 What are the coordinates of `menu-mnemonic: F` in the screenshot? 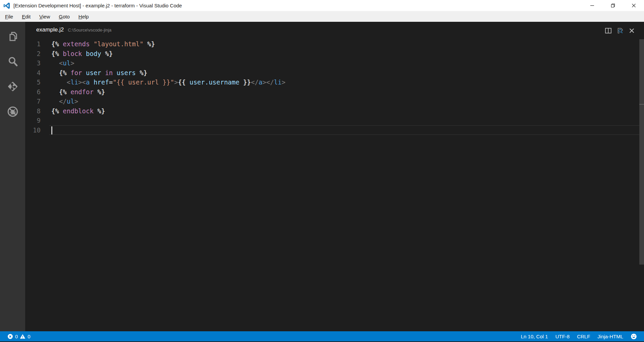 It's located at (7, 17).